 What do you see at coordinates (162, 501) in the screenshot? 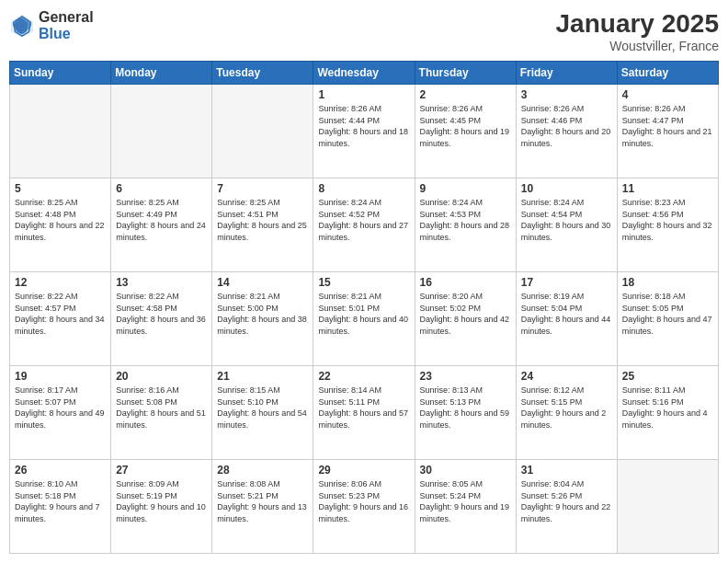
I see `cell-text: Sunrise: 8:09 AM Sunset: 5:19 PM Dayligh…` at bounding box center [162, 501].